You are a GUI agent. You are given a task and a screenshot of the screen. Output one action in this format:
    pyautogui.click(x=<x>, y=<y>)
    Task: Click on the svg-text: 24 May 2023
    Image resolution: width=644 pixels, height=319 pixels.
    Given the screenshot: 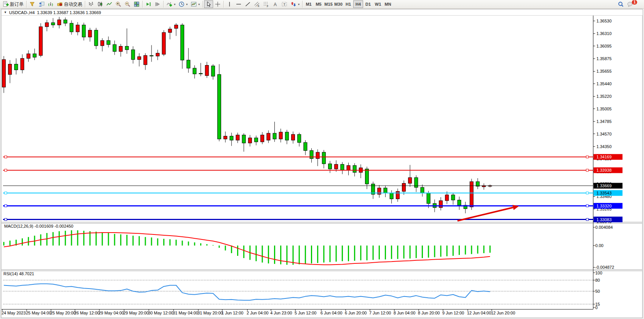 What is the action you would take?
    pyautogui.click(x=14, y=313)
    